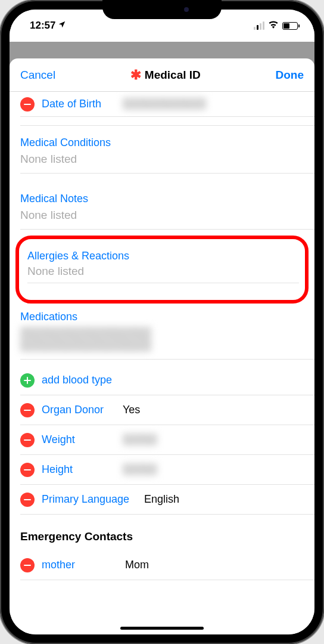 This screenshot has height=644, width=324. What do you see at coordinates (27, 104) in the screenshot?
I see `remove-dob-button` at bounding box center [27, 104].